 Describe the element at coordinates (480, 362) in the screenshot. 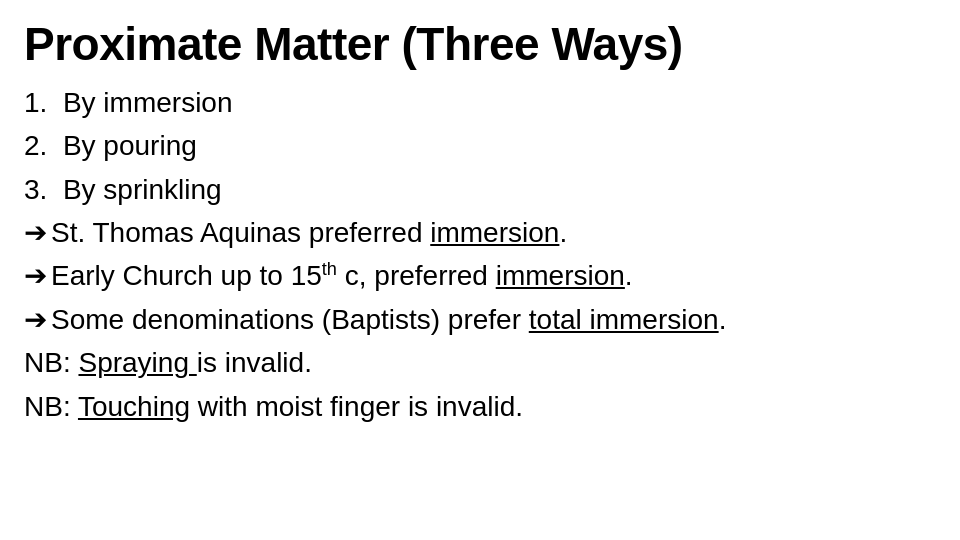

I see `nb-item-1: NB: Spraying is invalid.` at that location.